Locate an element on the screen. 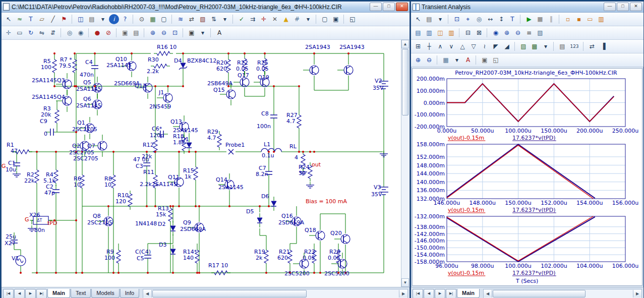 The image size is (644, 298). analysis-titlebar: Transient Analysis — □ ✕ is located at coordinates (528, 7).